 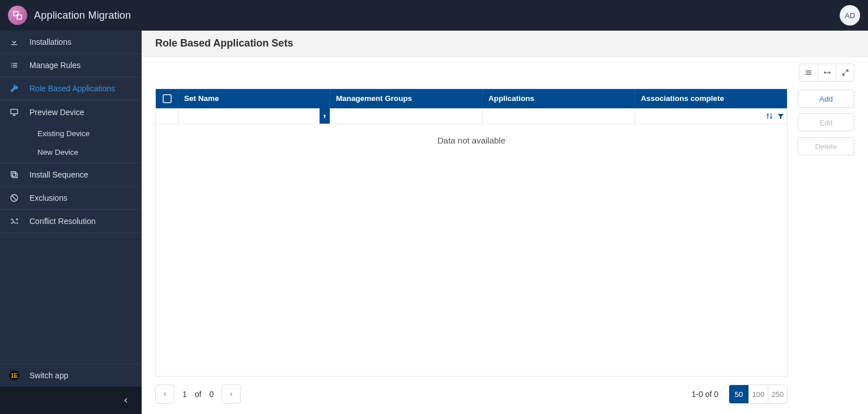 What do you see at coordinates (71, 88) in the screenshot?
I see `sidebar-item-role-based-applications: Role Based Applications` at bounding box center [71, 88].